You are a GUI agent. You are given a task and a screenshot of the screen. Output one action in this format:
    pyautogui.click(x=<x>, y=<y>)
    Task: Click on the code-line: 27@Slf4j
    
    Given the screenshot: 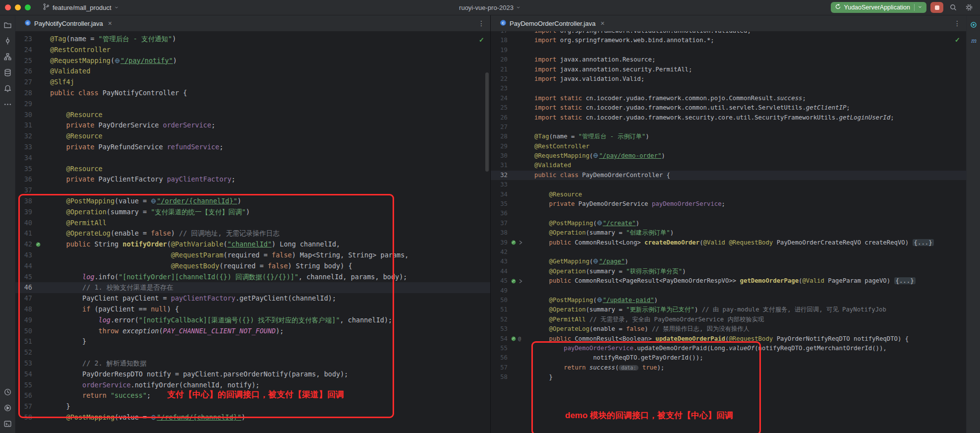 What is the action you would take?
    pyautogui.click(x=253, y=82)
    